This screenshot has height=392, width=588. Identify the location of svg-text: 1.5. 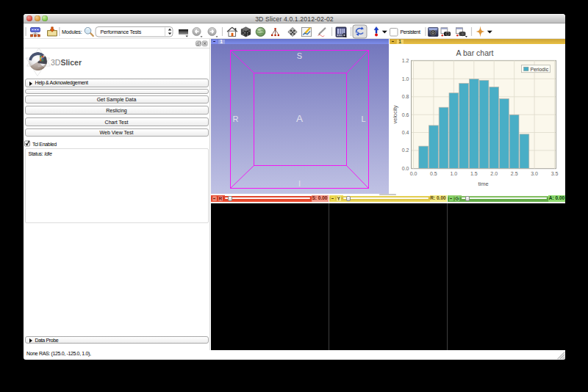
(473, 173).